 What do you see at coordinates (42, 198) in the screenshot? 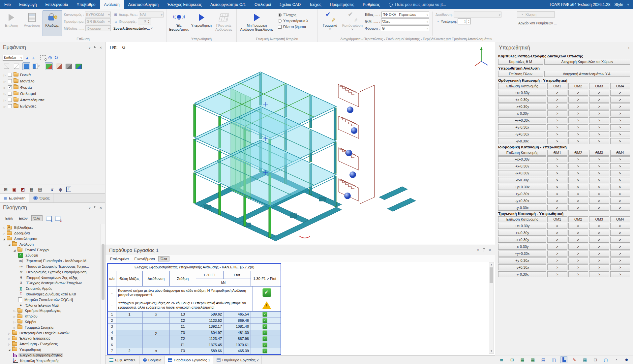
I see `tab-views: Όψεις` at bounding box center [42, 198].